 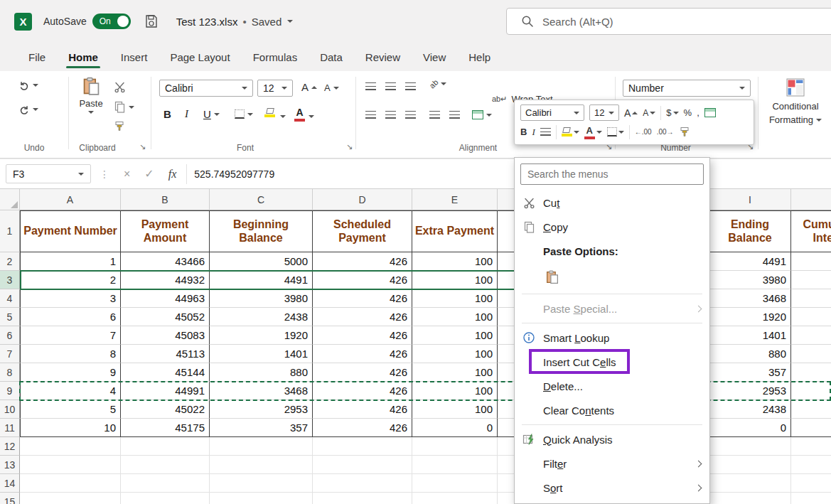 What do you see at coordinates (612, 203) in the screenshot?
I see `menu-item-cut: Cut` at bounding box center [612, 203].